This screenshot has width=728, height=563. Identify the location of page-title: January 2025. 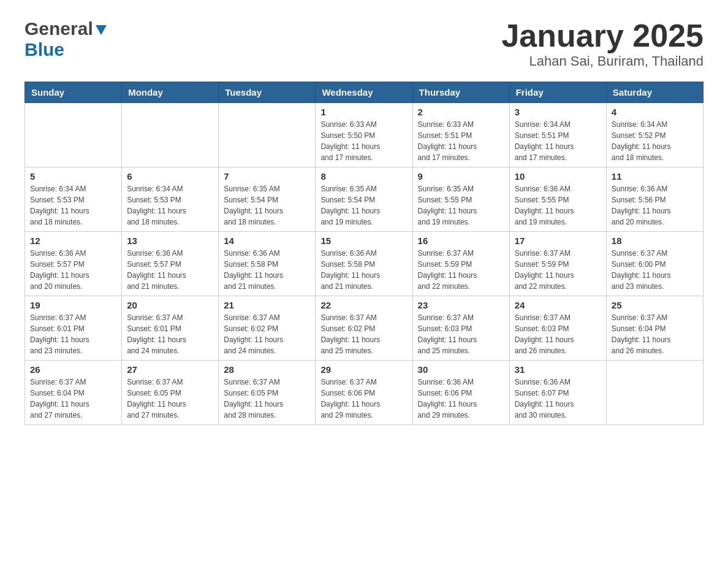
(602, 36).